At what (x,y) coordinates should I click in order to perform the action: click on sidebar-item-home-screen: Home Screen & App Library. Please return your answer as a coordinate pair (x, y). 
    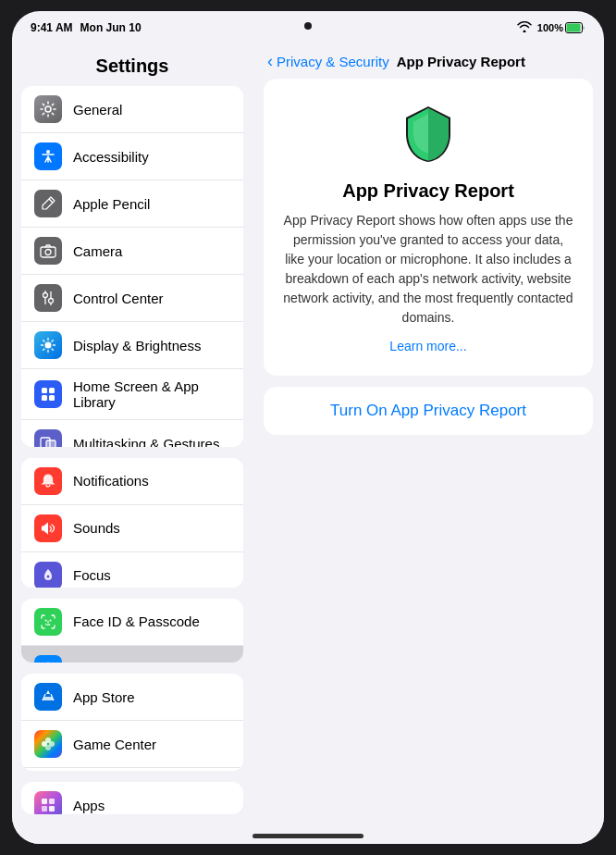
    Looking at the image, I should click on (132, 394).